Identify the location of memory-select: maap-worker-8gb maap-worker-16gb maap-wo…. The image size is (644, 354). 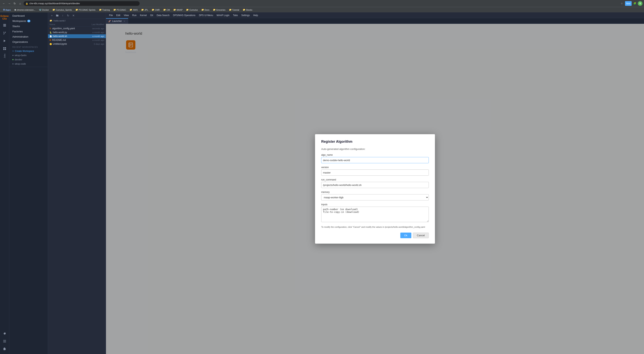
(375, 197).